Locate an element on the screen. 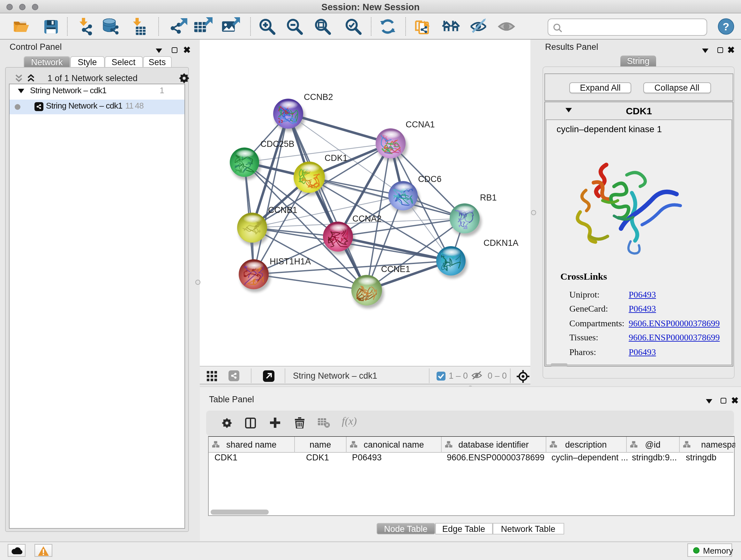  svg-text: CDC25B is located at coordinates (277, 144).